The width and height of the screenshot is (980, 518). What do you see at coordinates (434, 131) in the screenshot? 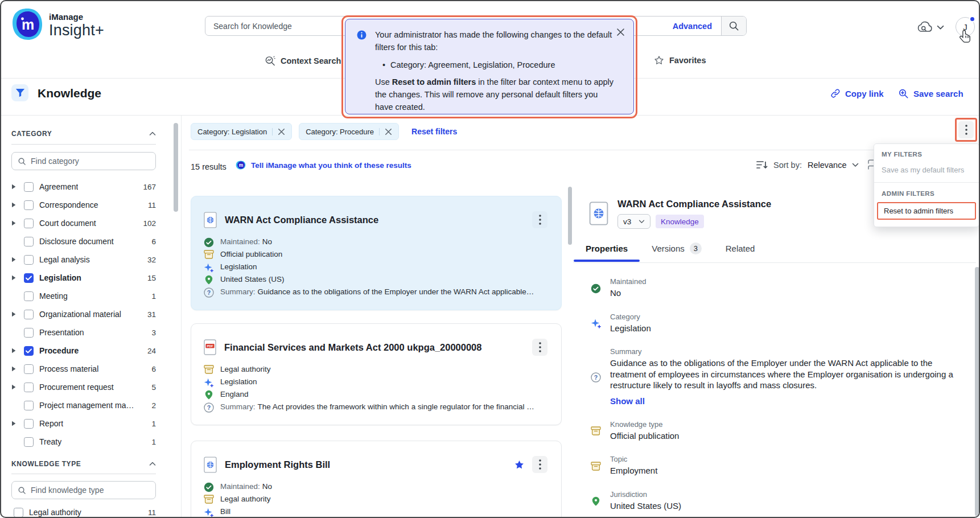
I see `reset-filters-link: Reset filters` at bounding box center [434, 131].